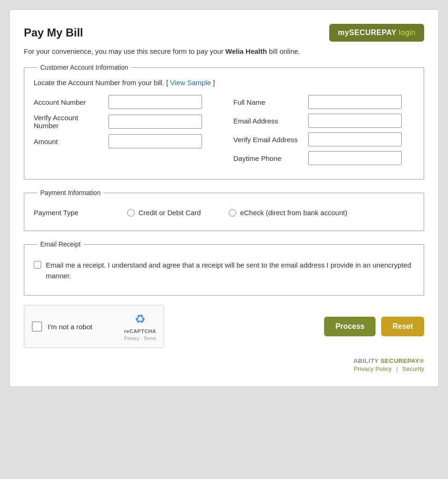 This screenshot has width=448, height=479. I want to click on intro-after: bill online., so click(283, 51).